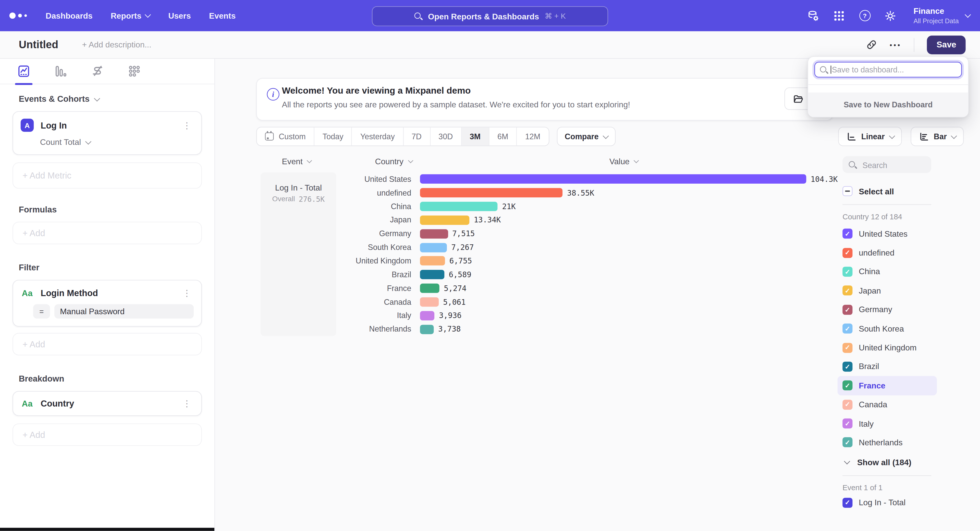  I want to click on tab-retention, so click(135, 71).